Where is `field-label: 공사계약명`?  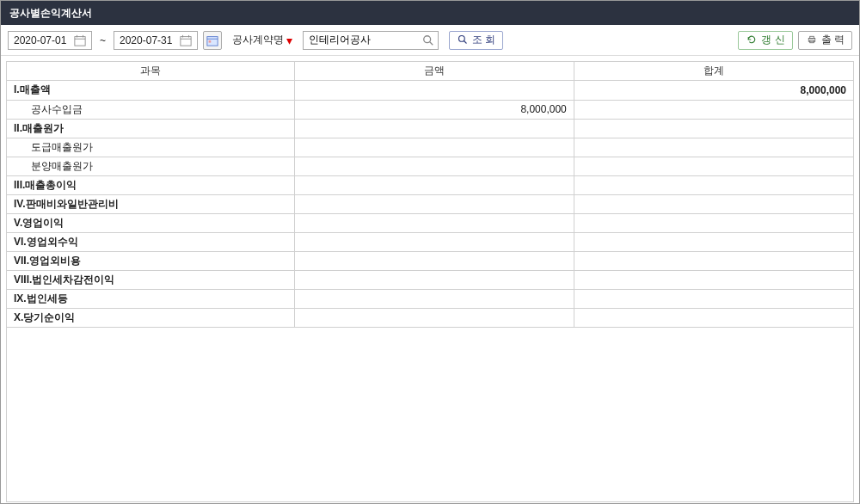 field-label: 공사계약명 is located at coordinates (258, 40).